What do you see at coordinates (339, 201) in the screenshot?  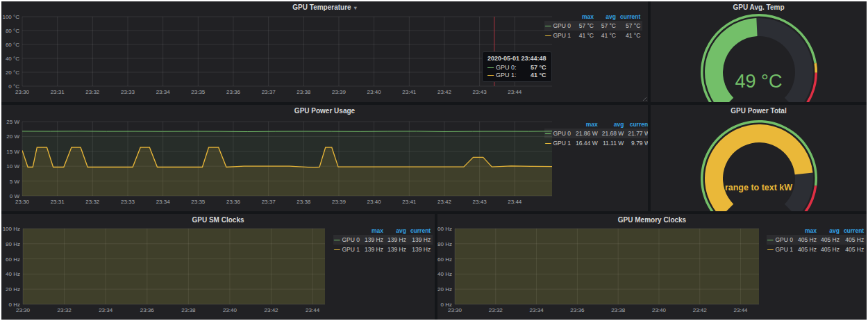 I see `svg-text: 23:39` at bounding box center [339, 201].